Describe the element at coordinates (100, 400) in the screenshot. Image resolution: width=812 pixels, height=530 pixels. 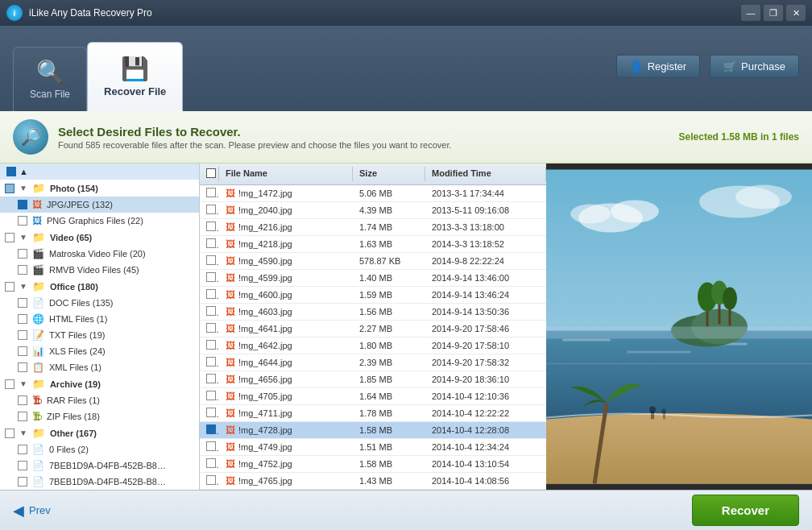
I see `tree-item-rar: 🗜 RAR Files (1)` at that location.